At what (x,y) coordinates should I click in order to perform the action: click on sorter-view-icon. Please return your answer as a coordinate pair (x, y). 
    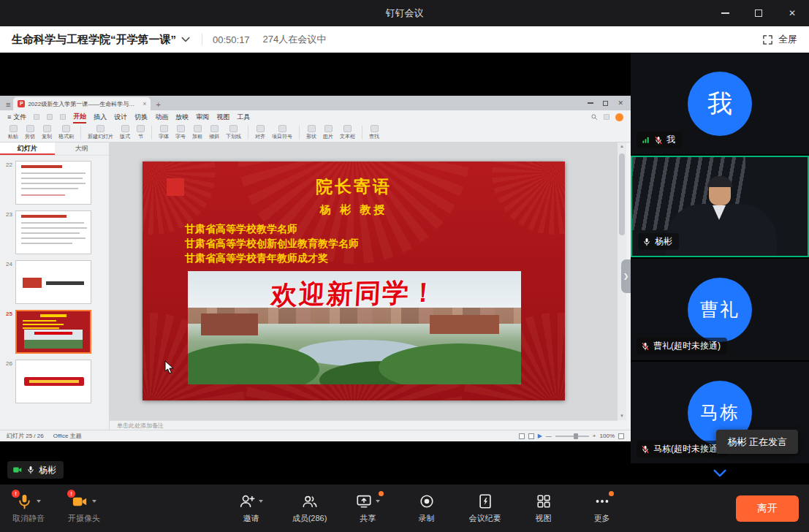
    Looking at the image, I should click on (531, 436).